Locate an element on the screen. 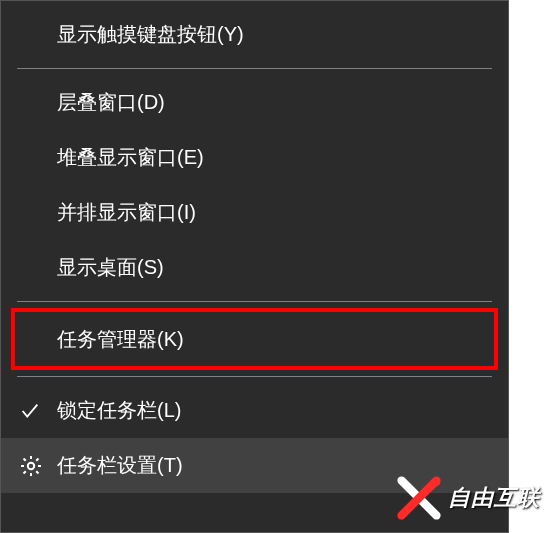 The width and height of the screenshot is (550, 533). menu-item-label: 任务管理器(K) is located at coordinates (276, 340).